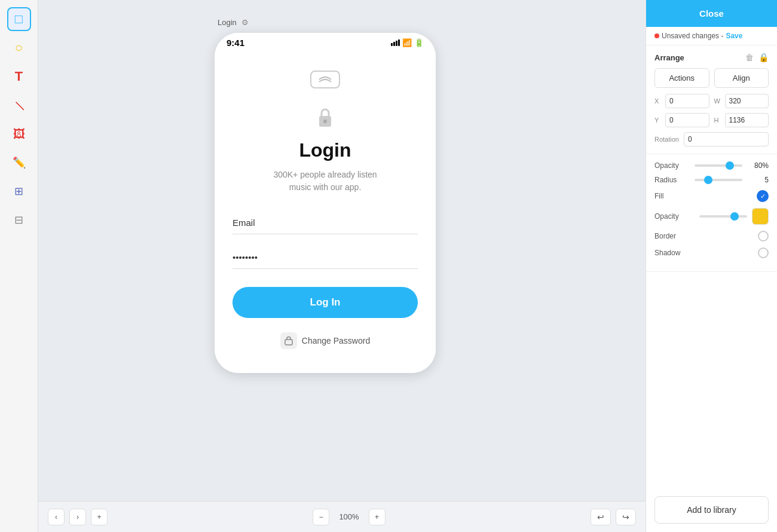  What do you see at coordinates (757, 57) in the screenshot?
I see `arrange-icons: 🗑 🔒` at bounding box center [757, 57].